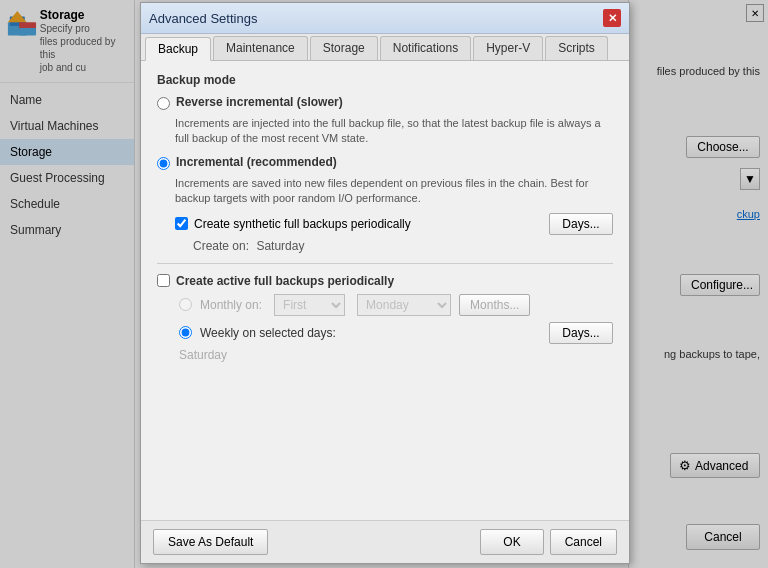  I want to click on active-full-checkbox, so click(164, 280).